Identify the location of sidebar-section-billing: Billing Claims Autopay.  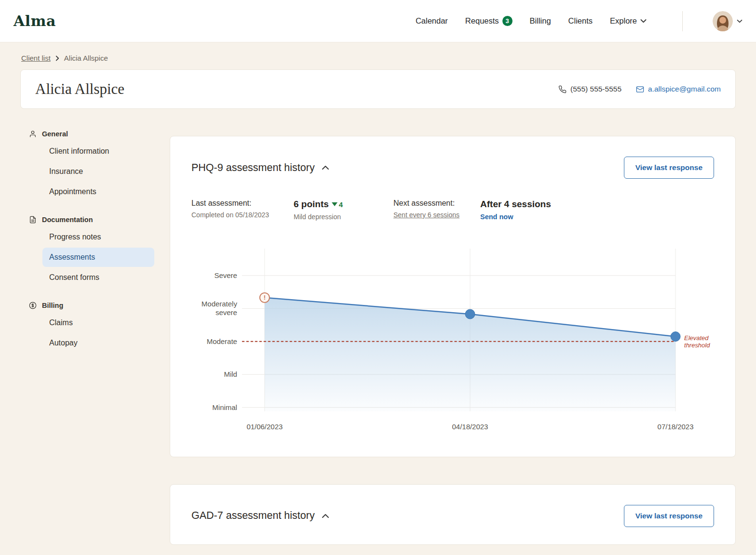
(92, 326).